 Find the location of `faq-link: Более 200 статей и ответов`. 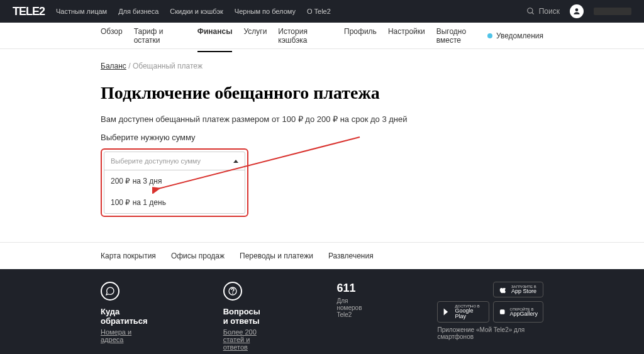

faq-link: Более 200 статей и ответов is located at coordinates (243, 340).